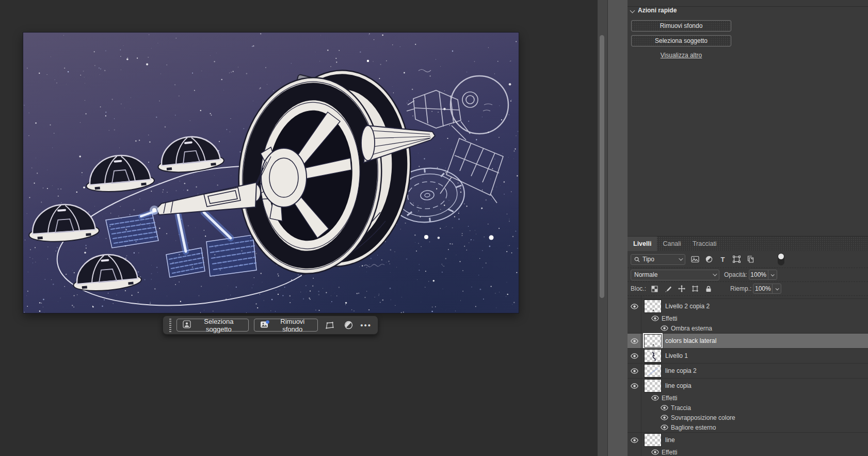 This screenshot has width=868, height=456. What do you see at coordinates (748, 371) in the screenshot?
I see `layer-row: line copia 2` at bounding box center [748, 371].